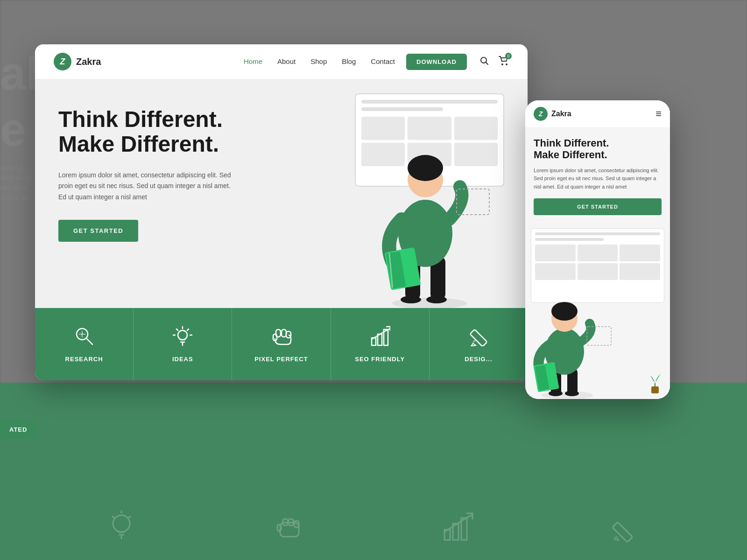 The height and width of the screenshot is (560, 747). What do you see at coordinates (434, 217) in the screenshot?
I see `person-illustration` at bounding box center [434, 217].